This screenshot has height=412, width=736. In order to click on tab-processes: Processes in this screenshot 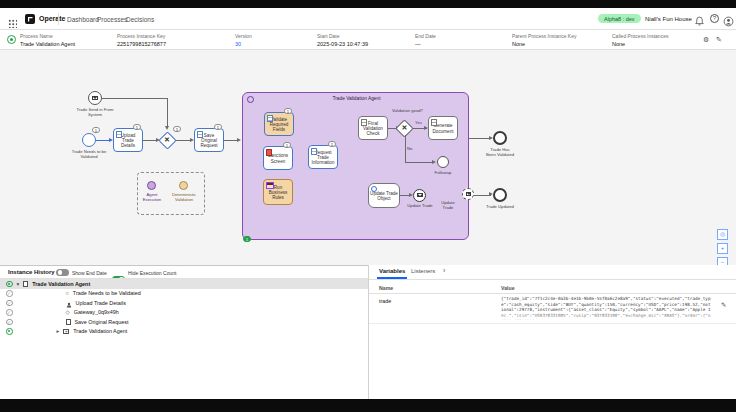, I will do `click(112, 20)`.